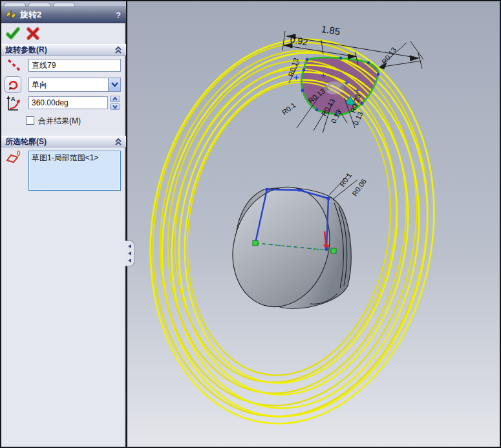  Describe the element at coordinates (285, 247) in the screenshot. I see `part-cylinder` at that location.